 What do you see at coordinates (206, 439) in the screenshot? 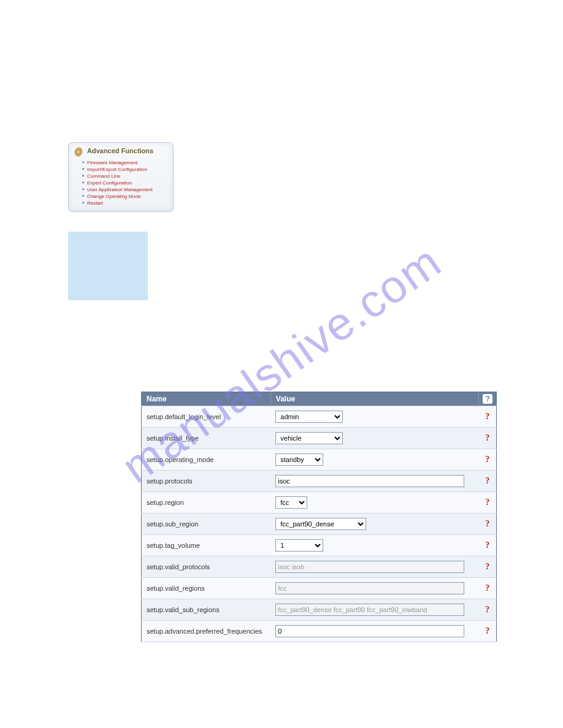
I see `config-name: setup.install_type` at bounding box center [206, 439].